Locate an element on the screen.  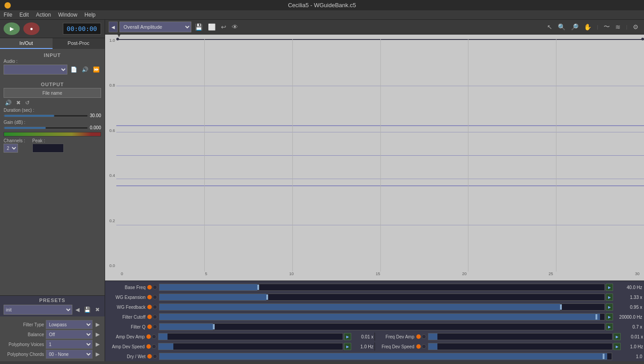
wg-feedback-value: 0.95 x is located at coordinates (628, 307).